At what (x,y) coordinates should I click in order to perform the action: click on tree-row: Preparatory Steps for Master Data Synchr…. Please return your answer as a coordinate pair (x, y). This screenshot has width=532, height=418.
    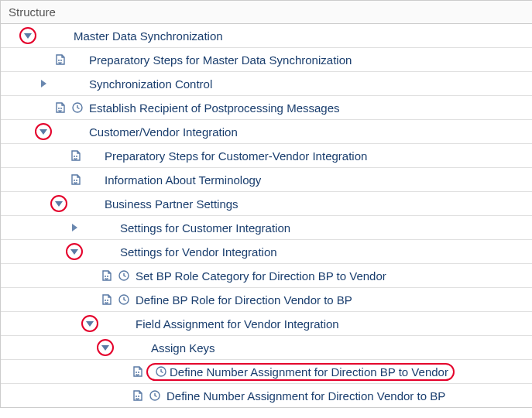
    Looking at the image, I should click on (266, 60).